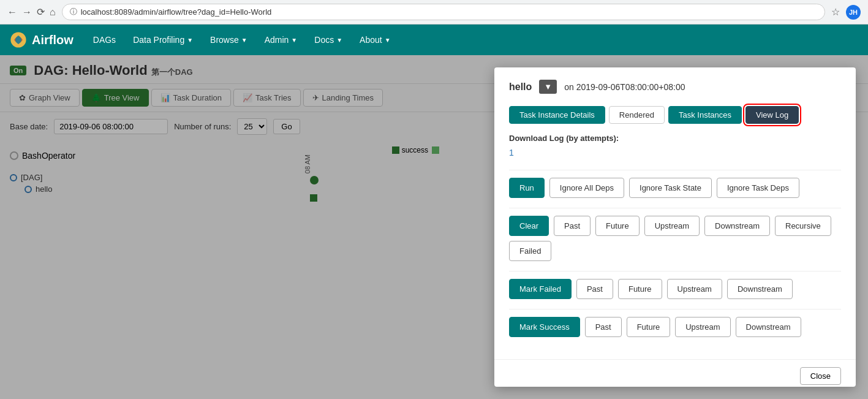 The height and width of the screenshot is (399, 868). What do you see at coordinates (545, 327) in the screenshot?
I see `mark-success-button: Mark Success` at bounding box center [545, 327].